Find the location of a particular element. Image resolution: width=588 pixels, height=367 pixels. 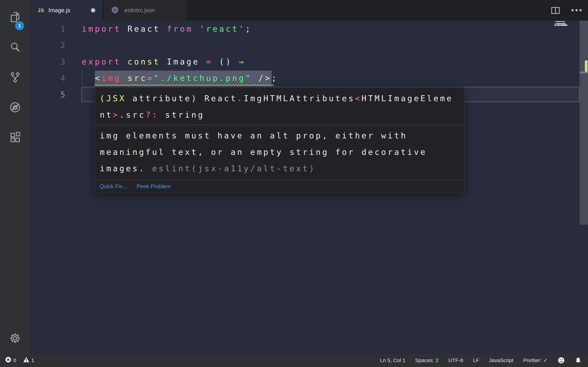

dirty-indicator-icon is located at coordinates (93, 10).